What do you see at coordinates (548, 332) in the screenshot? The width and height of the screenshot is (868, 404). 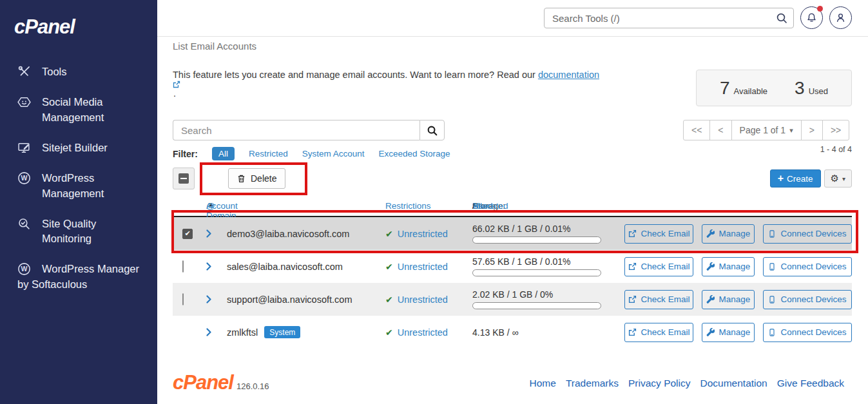 I see `storage-usage: 4.13 KB / ∞` at bounding box center [548, 332].